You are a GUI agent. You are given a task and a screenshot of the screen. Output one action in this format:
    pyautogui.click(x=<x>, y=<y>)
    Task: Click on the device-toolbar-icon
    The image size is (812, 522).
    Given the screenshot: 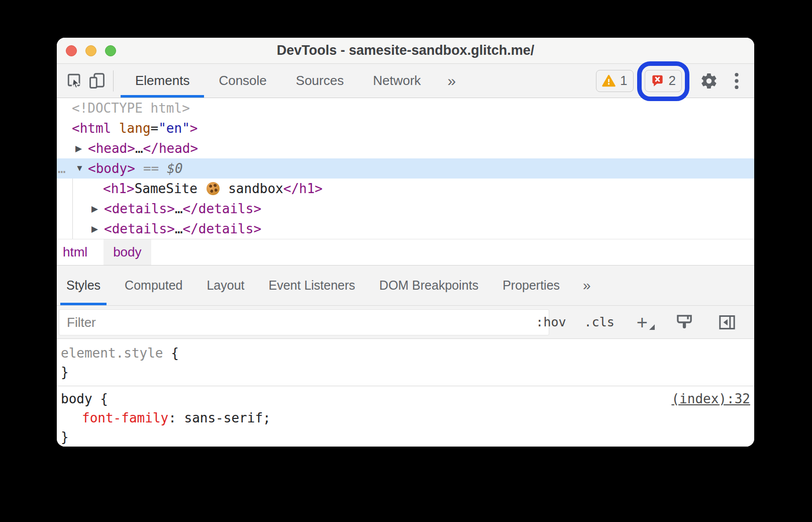 What is the action you would take?
    pyautogui.click(x=97, y=81)
    